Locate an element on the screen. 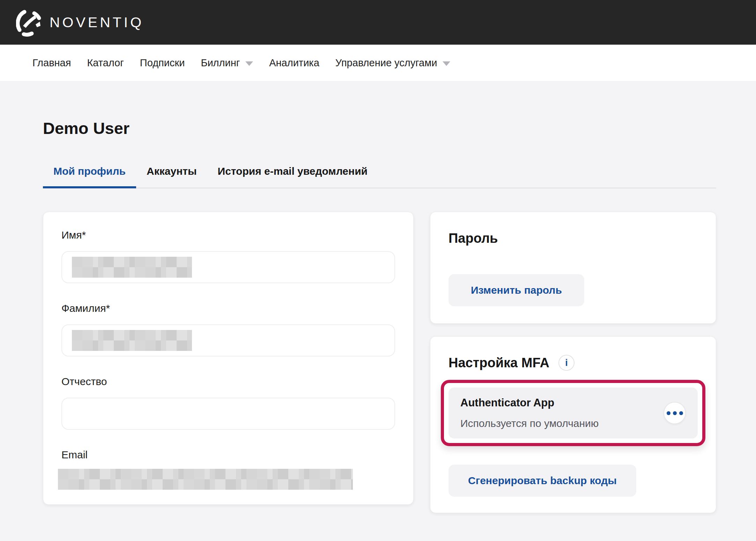  nav-item-billing: Биллинг is located at coordinates (227, 63).